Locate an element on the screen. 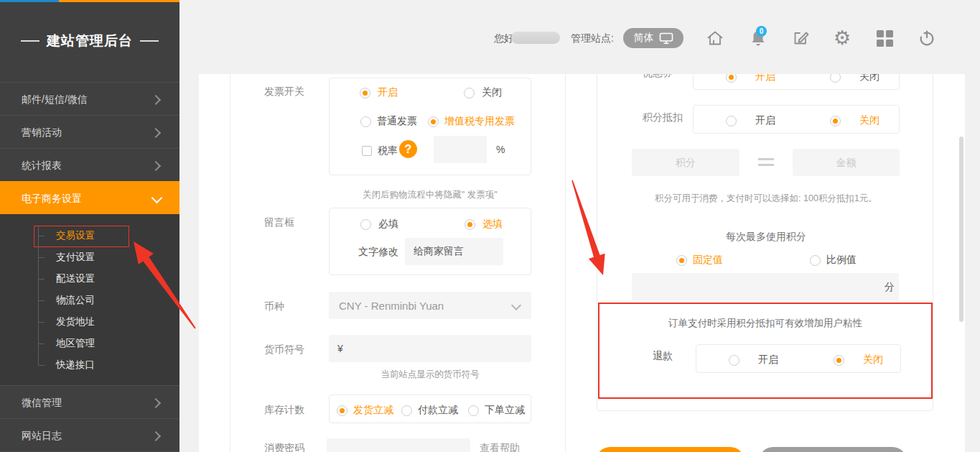 The height and width of the screenshot is (452, 980). gear-icon: ⚙ is located at coordinates (842, 38).